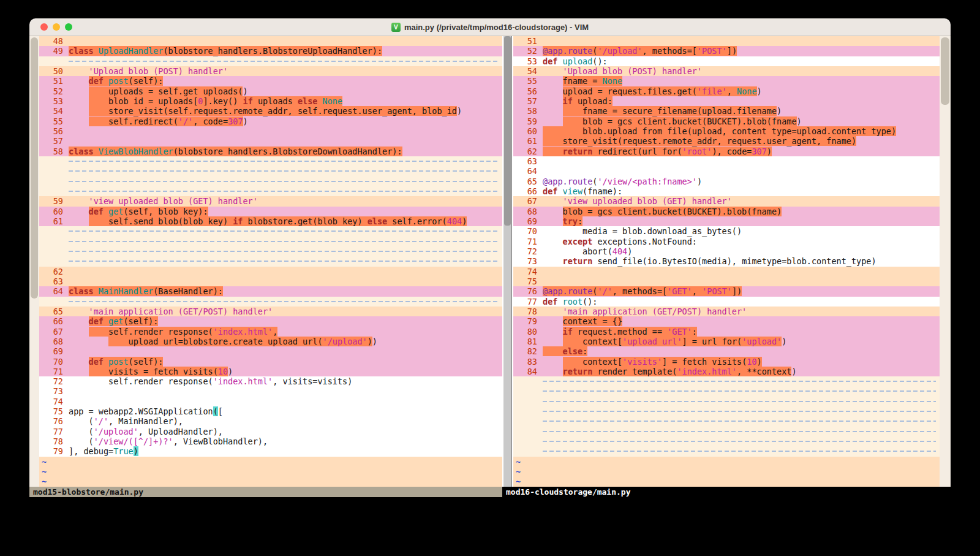  What do you see at coordinates (119, 362) in the screenshot?
I see `code-token: post` at bounding box center [119, 362].